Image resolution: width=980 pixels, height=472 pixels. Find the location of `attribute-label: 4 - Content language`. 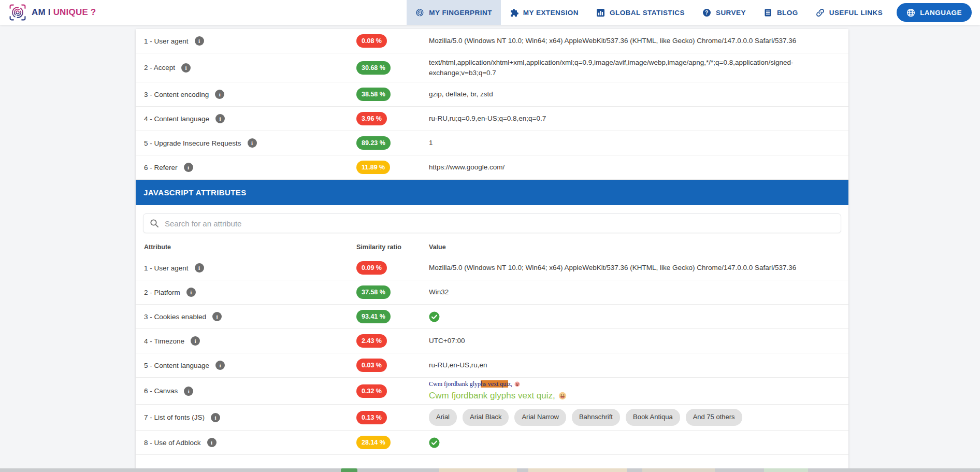

attribute-label: 4 - Content language is located at coordinates (177, 119).